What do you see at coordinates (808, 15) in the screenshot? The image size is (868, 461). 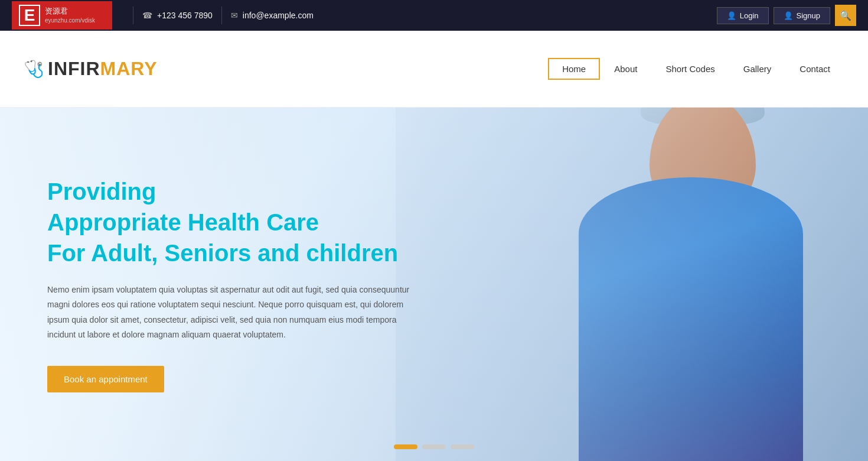 I see `signup-label: Signup` at bounding box center [808, 15].